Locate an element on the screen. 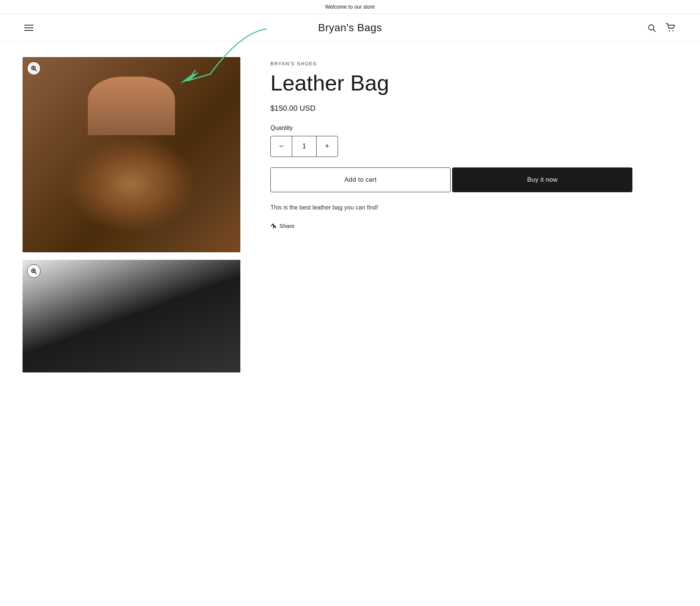 This screenshot has height=606, width=700. product-title: Leather Bag is located at coordinates (474, 83).